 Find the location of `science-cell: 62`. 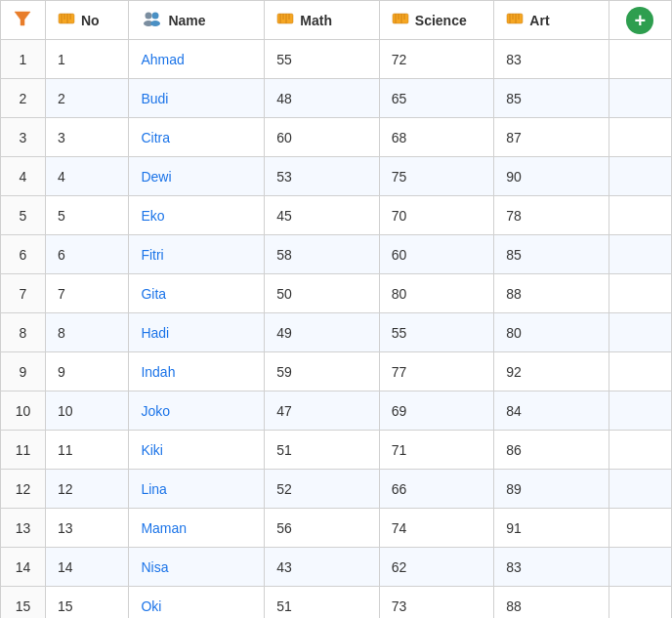

science-cell: 62 is located at coordinates (437, 567).